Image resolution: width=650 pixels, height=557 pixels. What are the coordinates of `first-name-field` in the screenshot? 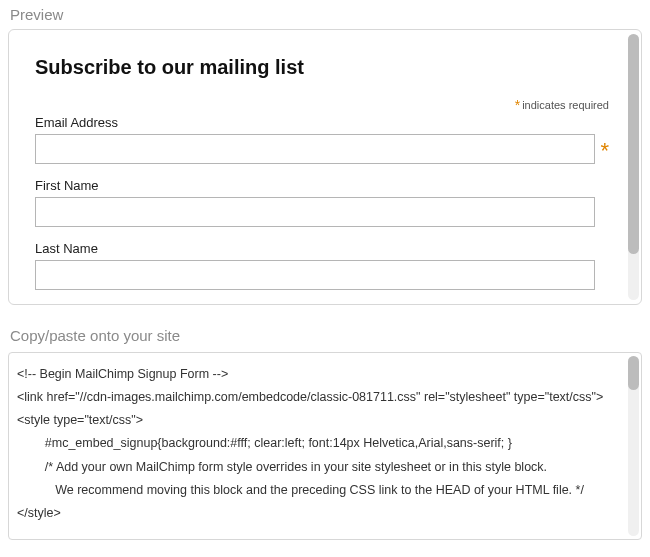 It's located at (315, 212).